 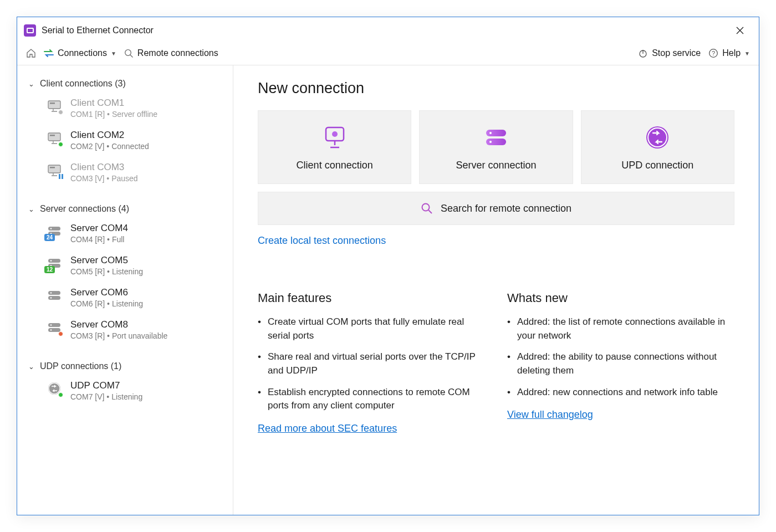 What do you see at coordinates (54, 263) in the screenshot?
I see `connection-icon: 12` at bounding box center [54, 263].